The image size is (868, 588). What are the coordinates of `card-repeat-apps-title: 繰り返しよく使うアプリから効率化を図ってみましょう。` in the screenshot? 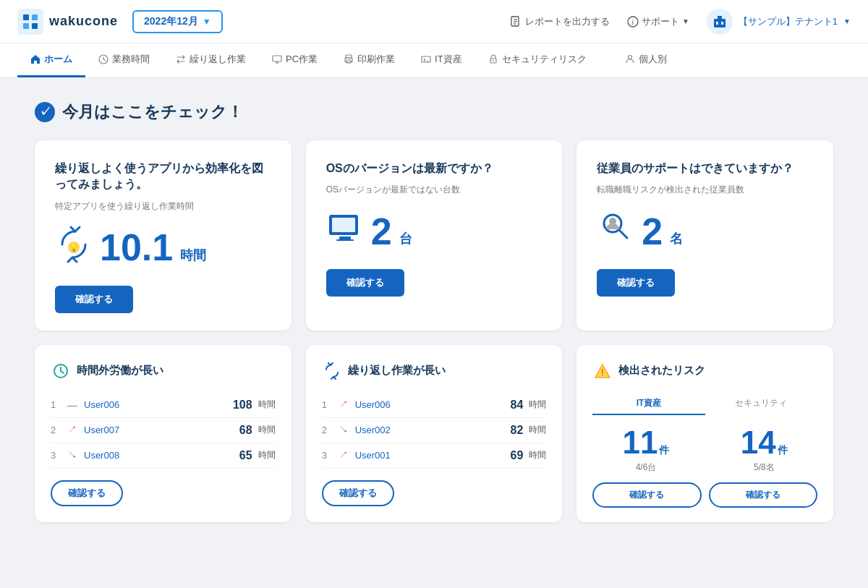 It's located at (163, 176).